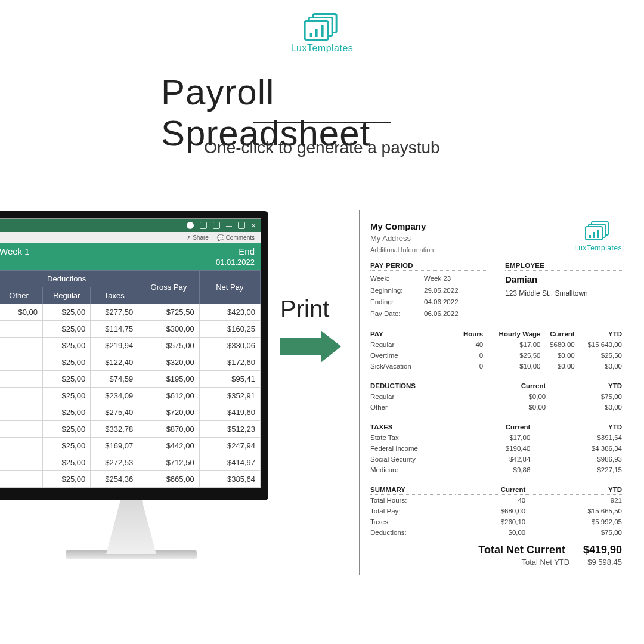 The width and height of the screenshot is (644, 644). What do you see at coordinates (522, 550) in the screenshot?
I see `net-current-label: Total Net Current` at bounding box center [522, 550].